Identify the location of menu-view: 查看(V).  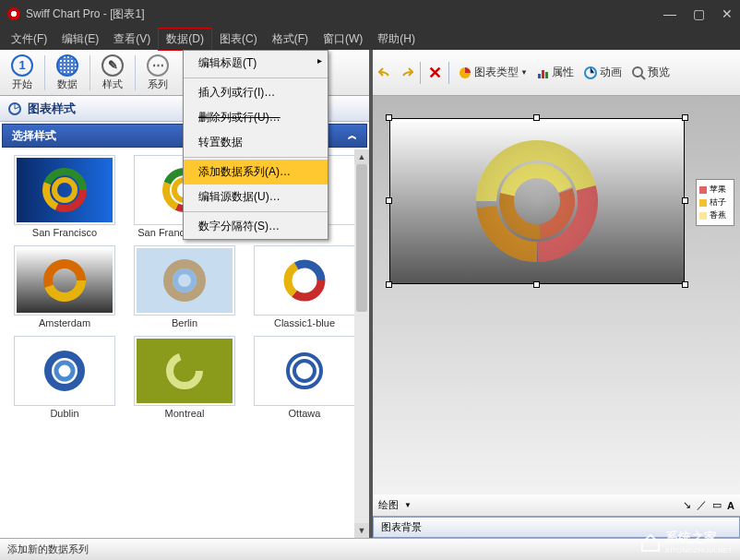
(132, 39).